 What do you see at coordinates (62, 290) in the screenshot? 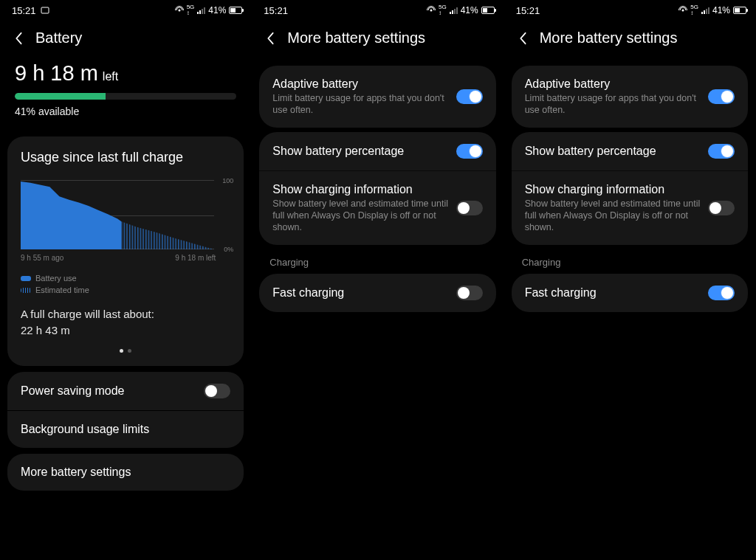
I see `legend-label-est: Estimated time` at bounding box center [62, 290].